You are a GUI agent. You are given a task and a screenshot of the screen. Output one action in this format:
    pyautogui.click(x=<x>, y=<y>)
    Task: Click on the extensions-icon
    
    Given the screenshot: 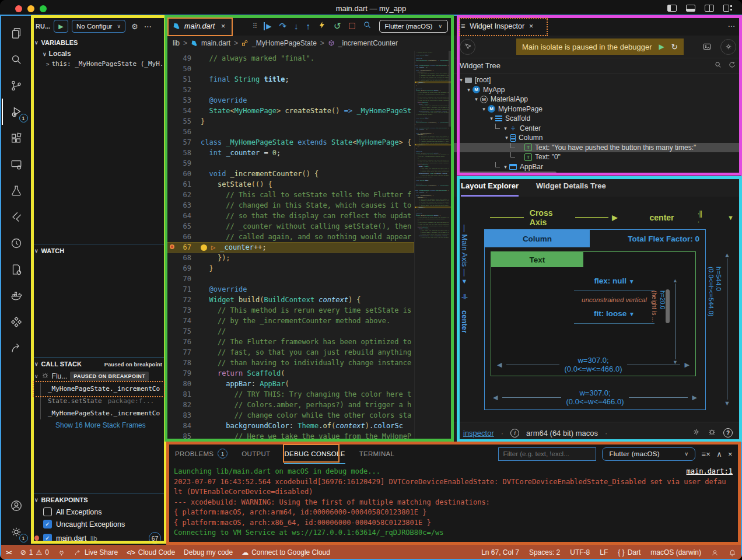 What is the action you would take?
    pyautogui.click(x=16, y=138)
    